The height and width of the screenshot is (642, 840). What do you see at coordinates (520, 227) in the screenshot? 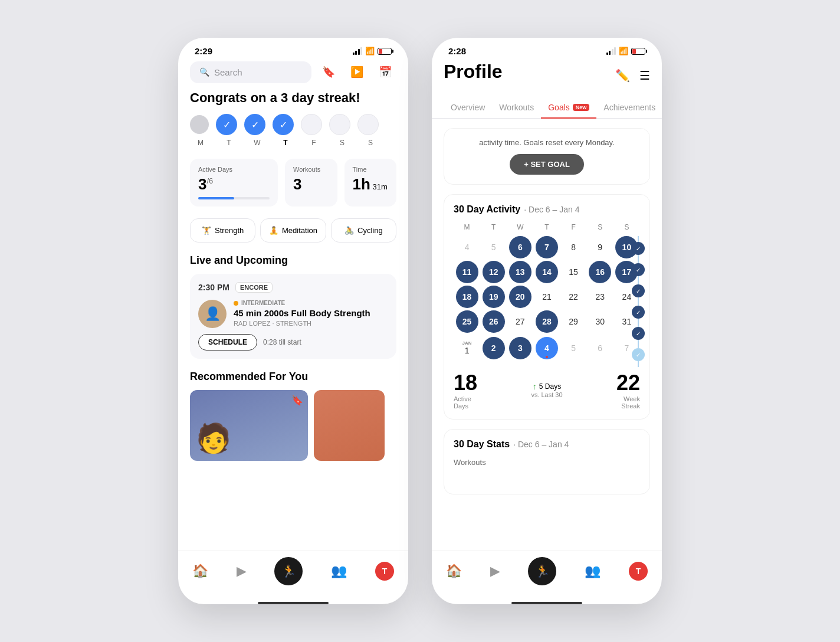
I see `cal-h-w: W` at bounding box center [520, 227].